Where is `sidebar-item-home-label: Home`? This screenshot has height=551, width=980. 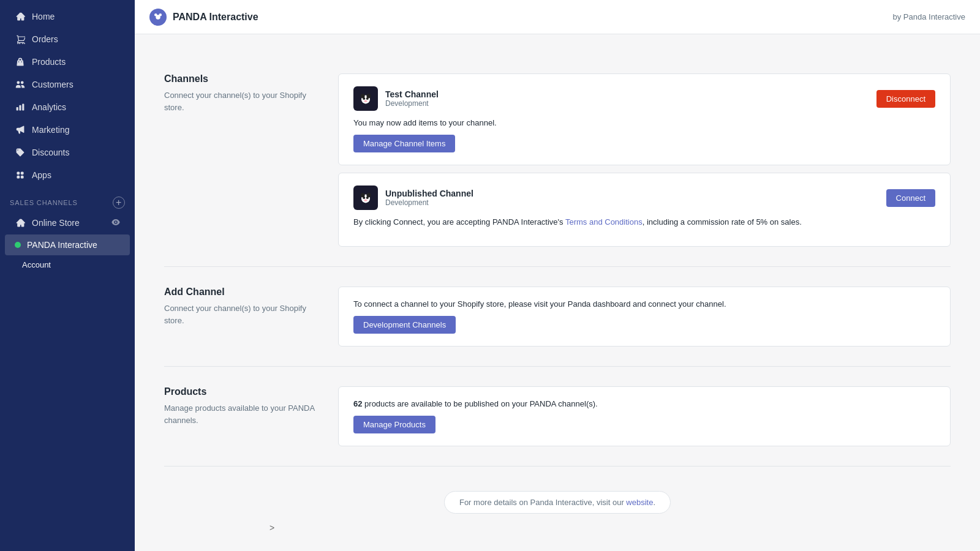 sidebar-item-home-label: Home is located at coordinates (43, 17).